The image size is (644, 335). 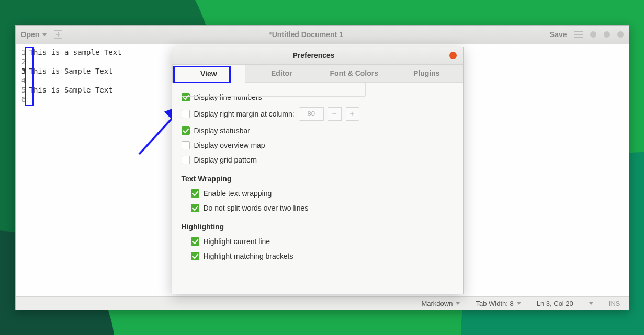 I want to click on label-grid-pattern: Display grid pattern, so click(x=226, y=160).